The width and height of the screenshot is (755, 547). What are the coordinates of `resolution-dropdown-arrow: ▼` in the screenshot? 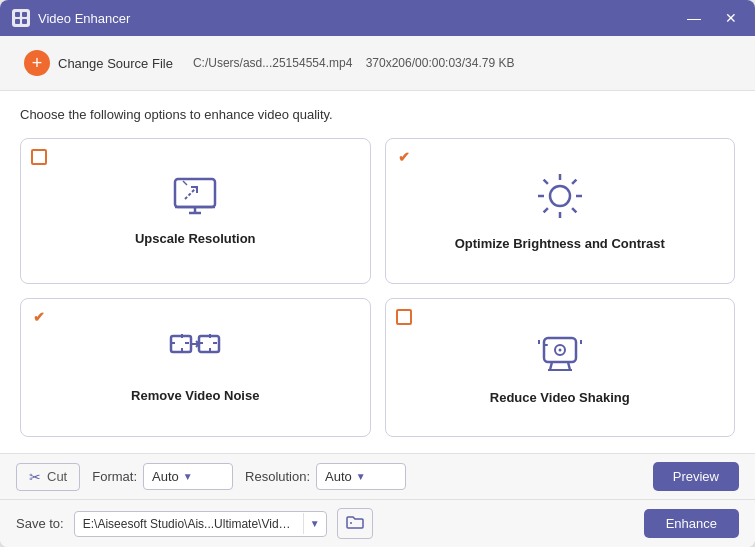 It's located at (361, 476).